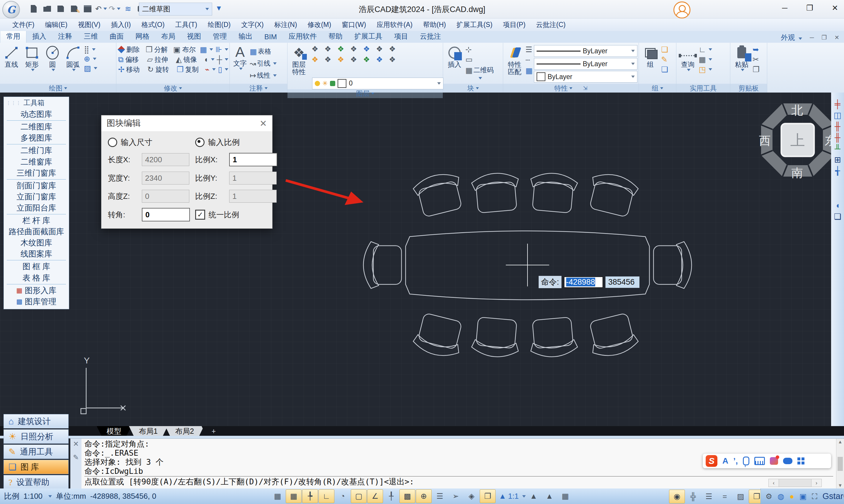 Image resolution: width=844 pixels, height=504 pixels. I want to click on boolean-button: ▣布尔, so click(186, 50).